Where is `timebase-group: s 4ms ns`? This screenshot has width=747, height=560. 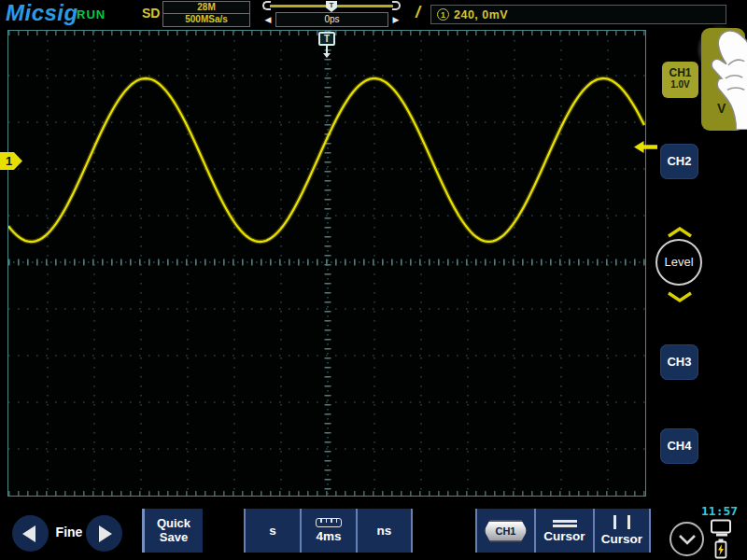
timebase-group: s 4ms ns is located at coordinates (329, 530).